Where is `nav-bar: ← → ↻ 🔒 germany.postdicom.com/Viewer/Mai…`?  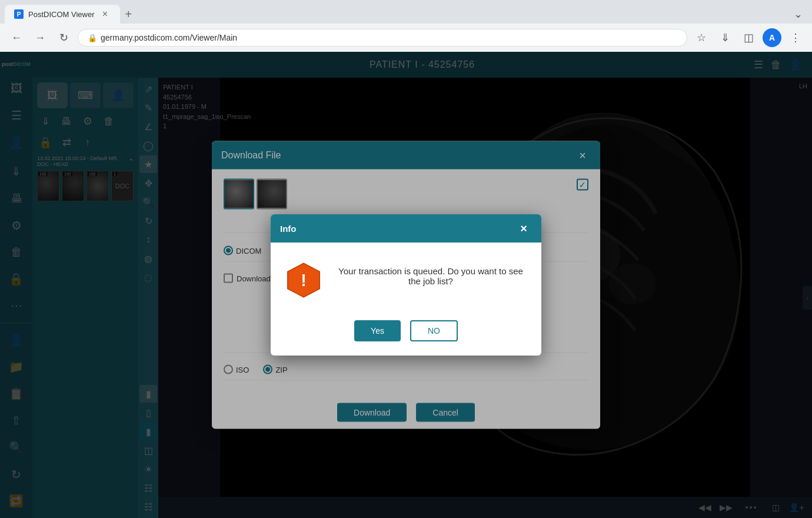
nav-bar: ← → ↻ 🔒 germany.postdicom.com/Viewer/Mai… is located at coordinates (406, 38).